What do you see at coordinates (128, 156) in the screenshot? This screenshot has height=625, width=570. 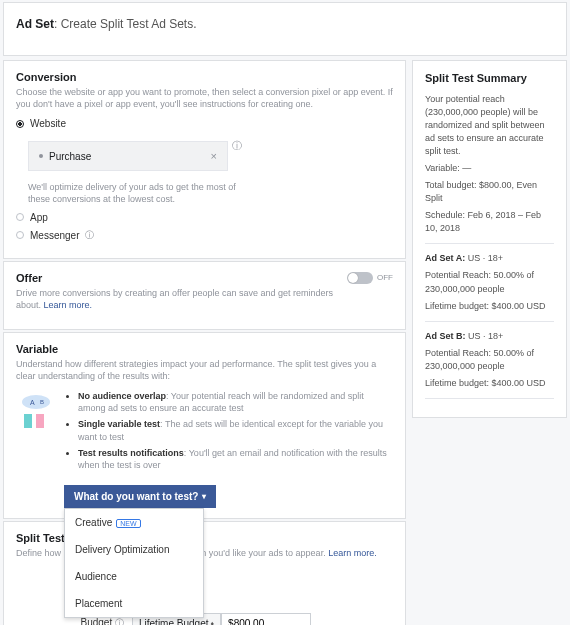 I see `conversion-event-select: Purchase ×` at bounding box center [128, 156].